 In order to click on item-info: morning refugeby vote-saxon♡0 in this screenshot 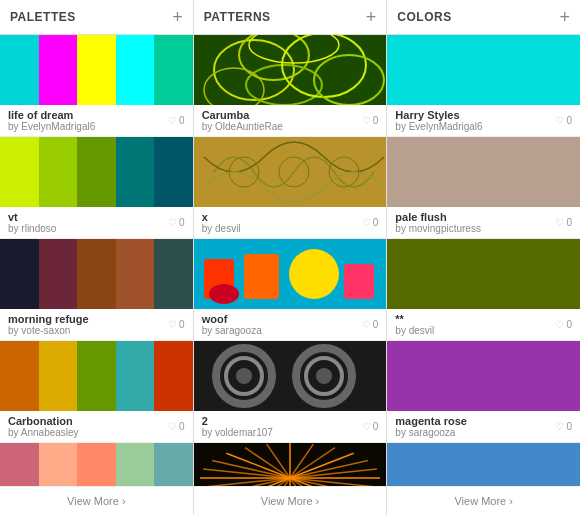, I will do `click(96, 324)`.